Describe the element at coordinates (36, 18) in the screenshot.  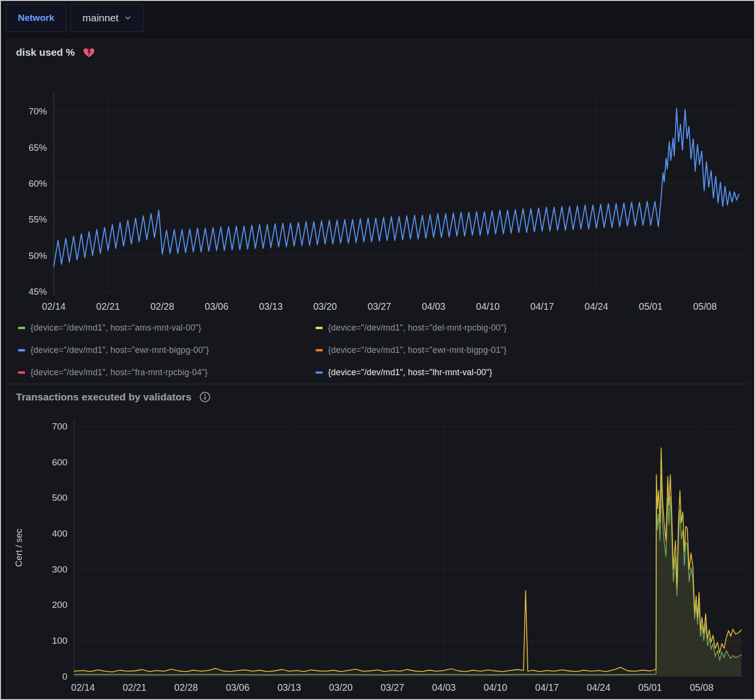
I see `variable-label-network: Network` at that location.